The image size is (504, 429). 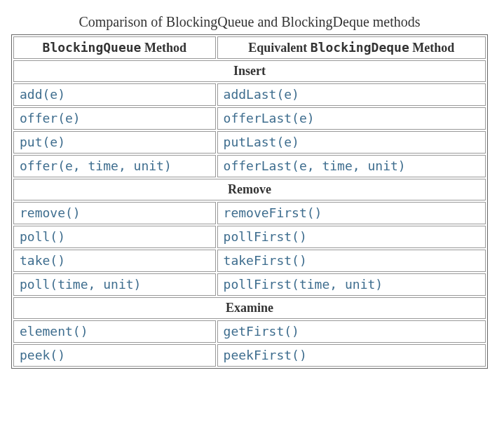 I want to click on table-row: put(e) putLast(e), so click(x=250, y=142).